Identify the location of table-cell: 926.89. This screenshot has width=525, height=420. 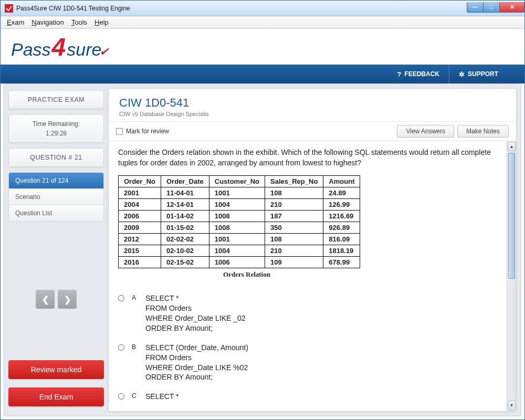
(342, 228).